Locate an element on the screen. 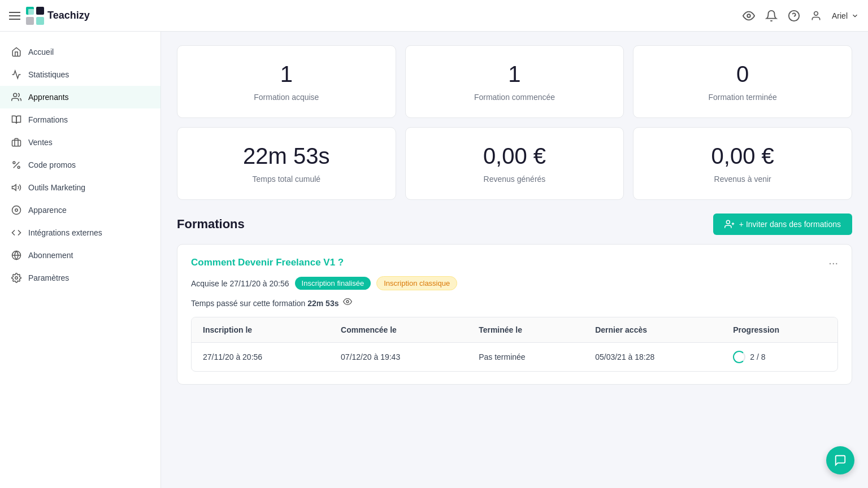 This screenshot has height=488, width=868. sidebar-item-label: Paramètres is located at coordinates (49, 278).